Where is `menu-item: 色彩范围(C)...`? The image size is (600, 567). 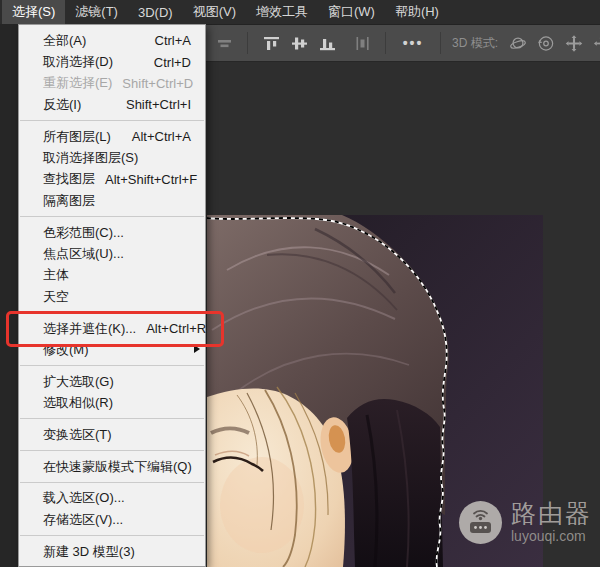
menu-item: 色彩范围(C)... is located at coordinates (112, 232).